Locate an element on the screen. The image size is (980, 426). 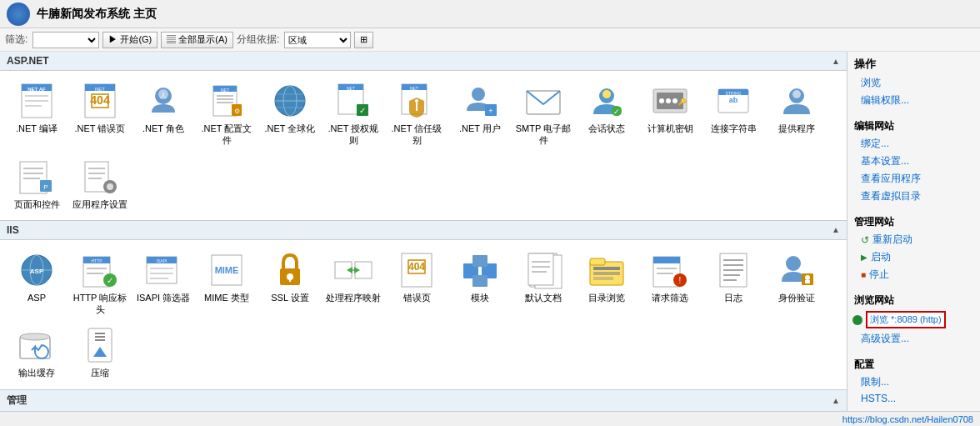
mime-item: MIME MIME 类型 is located at coordinates (227, 277).